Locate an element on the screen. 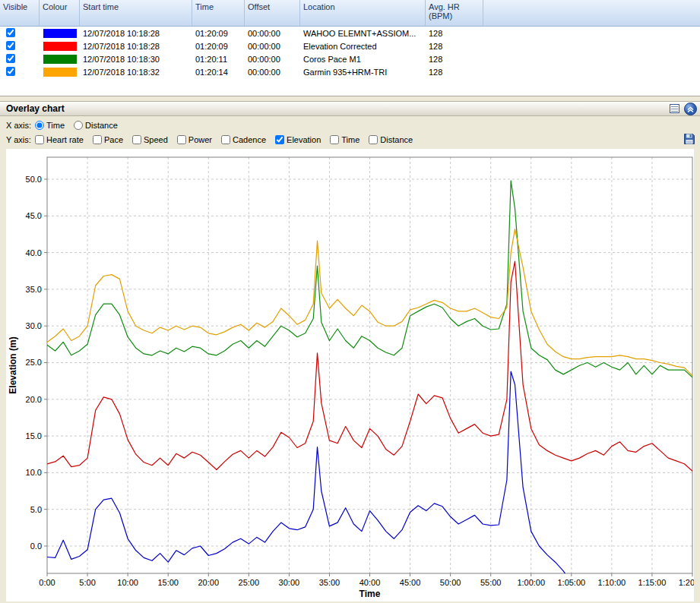 The width and height of the screenshot is (700, 603). collapse-panel-button is located at coordinates (690, 109).